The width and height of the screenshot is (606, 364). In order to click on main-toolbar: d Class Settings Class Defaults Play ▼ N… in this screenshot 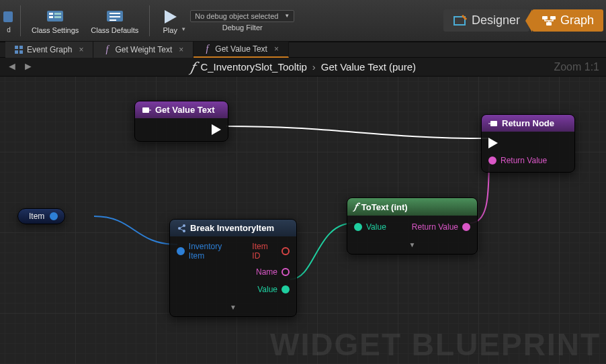, I will do `click(303, 21)`.